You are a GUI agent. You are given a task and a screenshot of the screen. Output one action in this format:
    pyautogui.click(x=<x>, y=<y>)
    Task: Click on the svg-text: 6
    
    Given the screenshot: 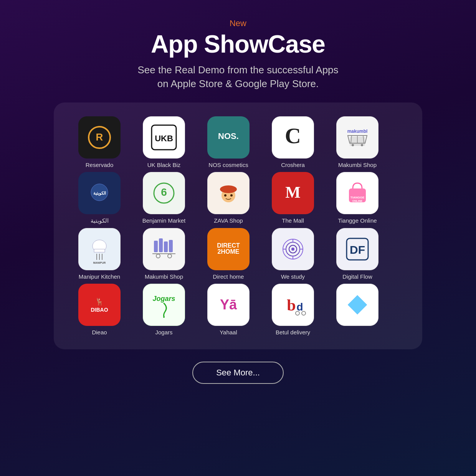 What is the action you would take?
    pyautogui.click(x=164, y=192)
    